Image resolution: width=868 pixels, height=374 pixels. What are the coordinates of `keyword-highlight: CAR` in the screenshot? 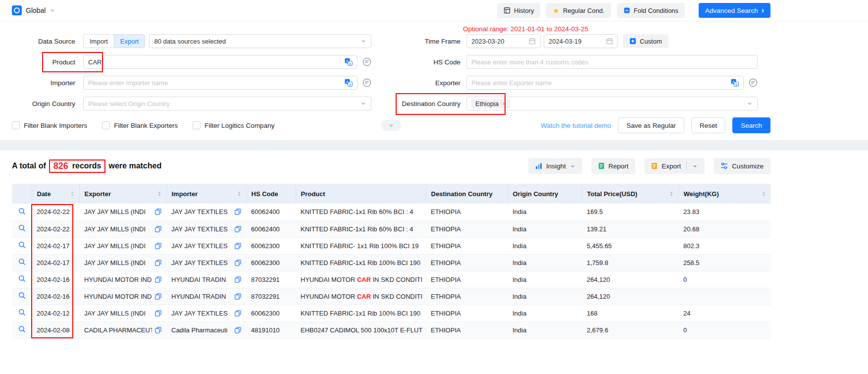 It's located at (364, 279).